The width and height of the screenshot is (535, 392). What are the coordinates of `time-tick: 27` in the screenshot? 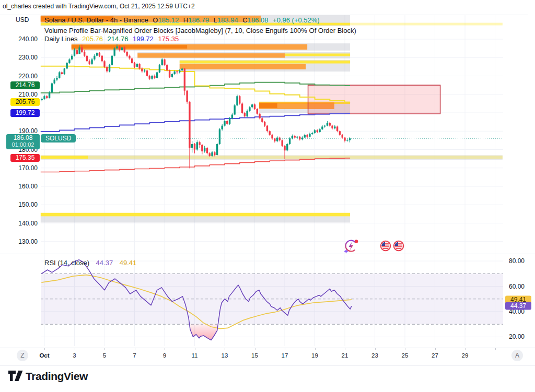 It's located at (435, 355).